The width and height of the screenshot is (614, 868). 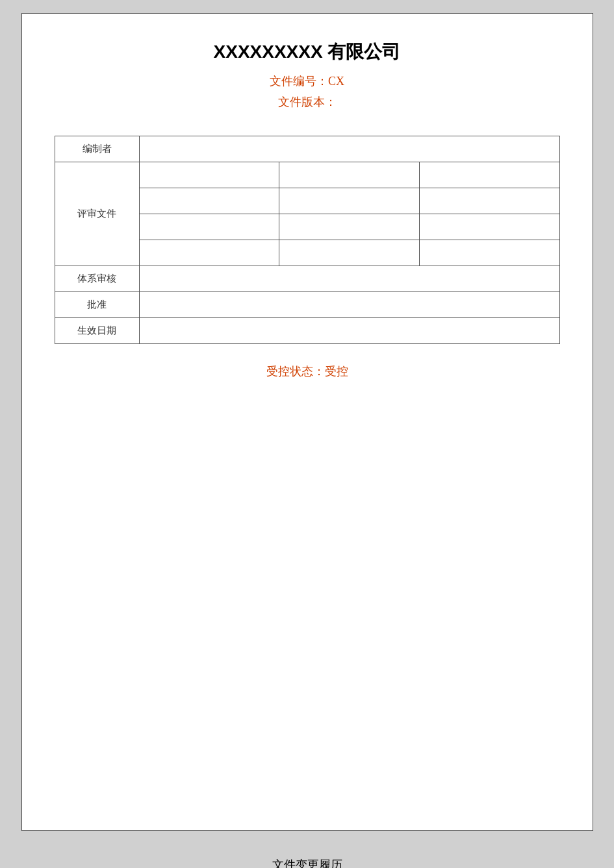 What do you see at coordinates (307, 860) in the screenshot?
I see `footer-title: 文件变更履历` at bounding box center [307, 860].